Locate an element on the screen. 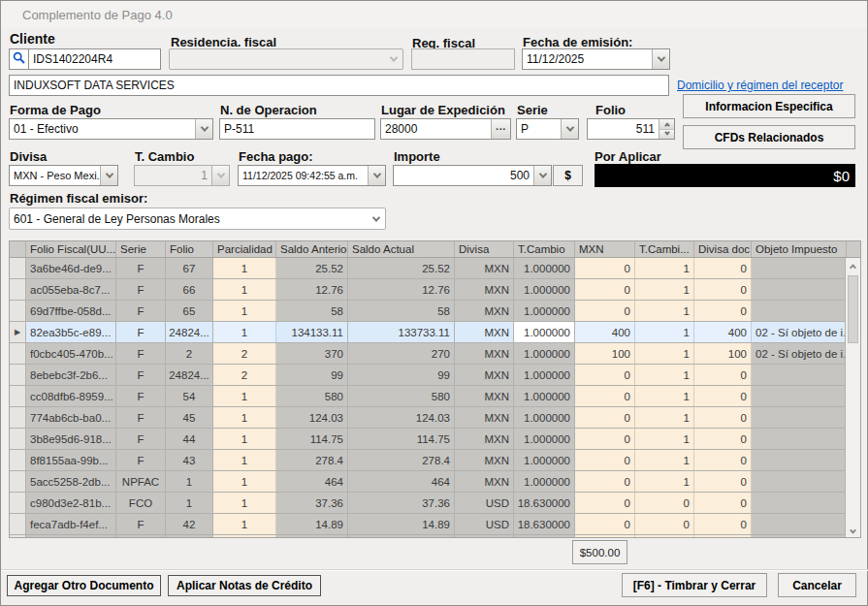 This screenshot has height=606, width=868. cell-saldo_act: 464 is located at coordinates (402, 481).